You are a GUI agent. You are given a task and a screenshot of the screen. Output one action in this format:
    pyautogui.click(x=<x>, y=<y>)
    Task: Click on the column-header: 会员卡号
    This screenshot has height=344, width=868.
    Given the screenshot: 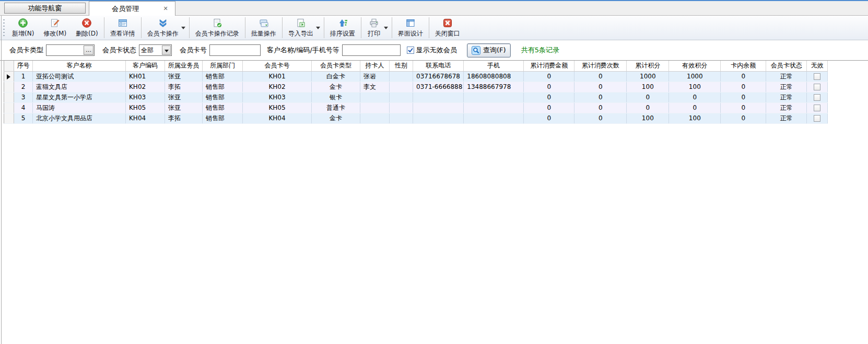 What is the action you would take?
    pyautogui.click(x=277, y=66)
    